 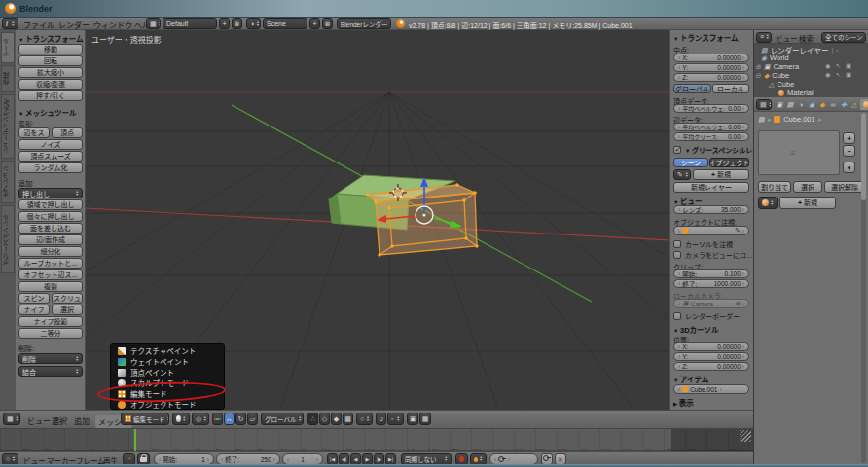 I want to click on material-slot-list, so click(x=799, y=153).